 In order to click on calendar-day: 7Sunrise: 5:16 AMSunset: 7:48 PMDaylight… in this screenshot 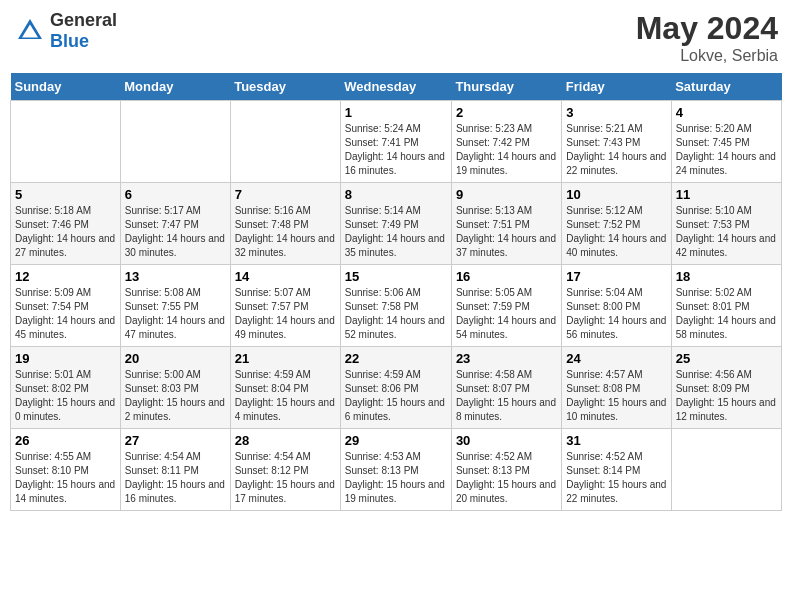, I will do `click(285, 224)`.